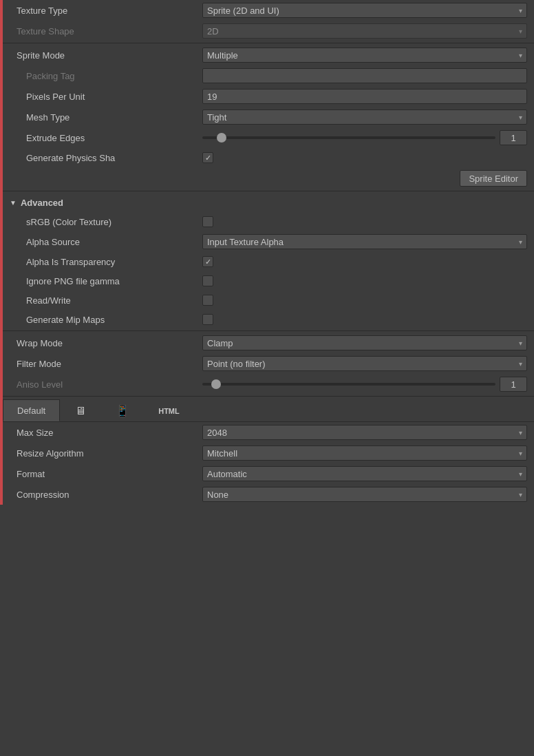 This screenshot has width=534, height=756. I want to click on filter-mode-control: Point (no filter) ▾, so click(365, 364).